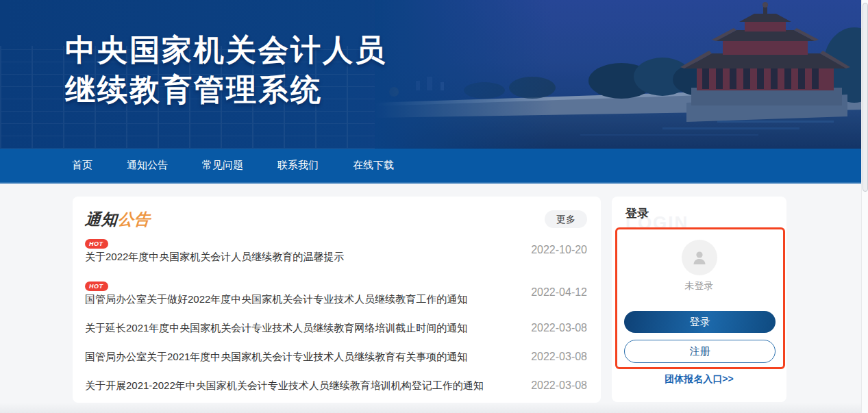  Describe the element at coordinates (336, 385) in the screenshot. I see `list-item: 关于开展2021-2022年中央国家机关会计专业技术人员继续教育培训机构登记工作…` at that location.